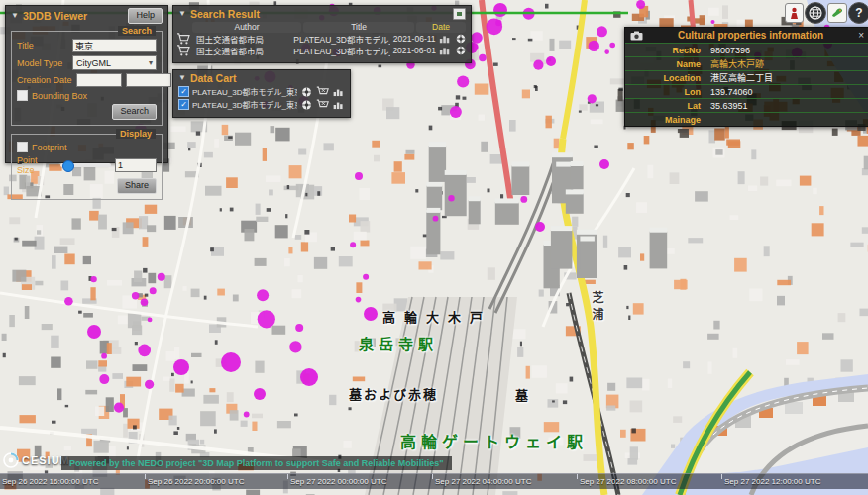 The width and height of the screenshot is (868, 495). Describe the element at coordinates (22, 147) in the screenshot. I see `footprint-checkbox` at that location.